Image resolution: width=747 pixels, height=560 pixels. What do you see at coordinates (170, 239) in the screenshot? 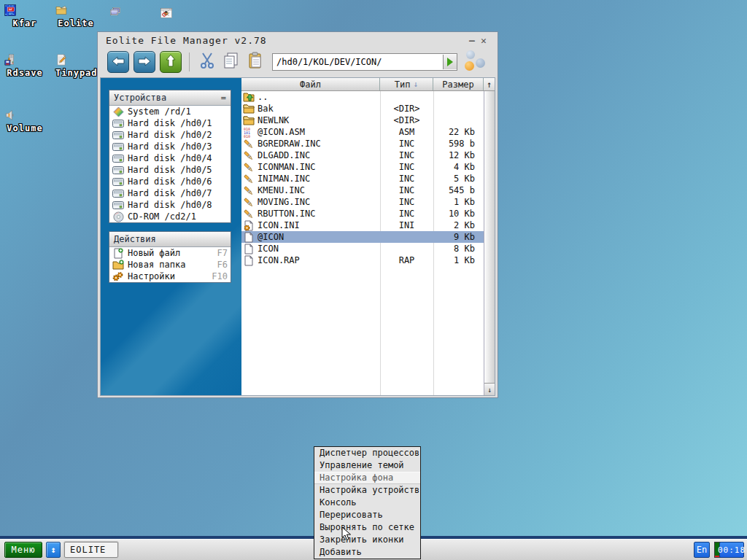
I see `actions-panel-header: Действия` at bounding box center [170, 239].